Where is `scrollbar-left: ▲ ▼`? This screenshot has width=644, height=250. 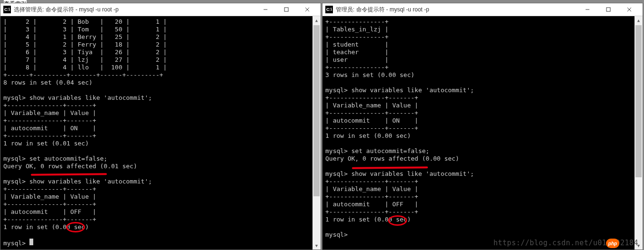 scrollbar-left: ▲ ▼ is located at coordinates (316, 133).